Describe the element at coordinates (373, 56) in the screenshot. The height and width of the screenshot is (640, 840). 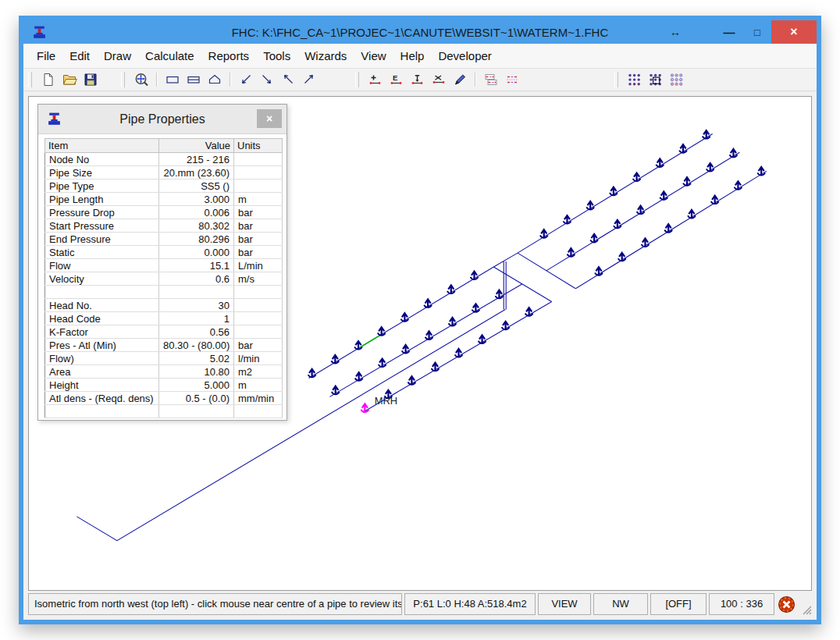
I see `menu-item-view: View` at that location.